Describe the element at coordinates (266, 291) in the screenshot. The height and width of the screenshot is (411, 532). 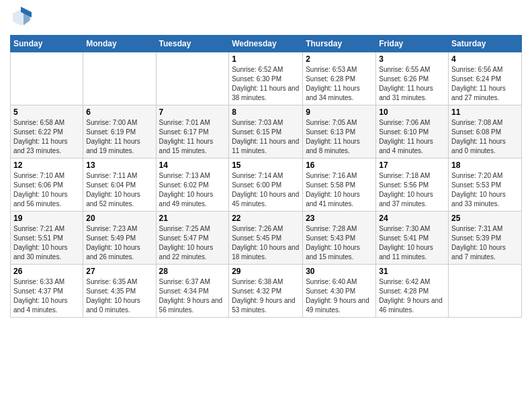
I see `week-row: 26Sunrise: 6:33 AM Sunset: 4:37 PM Dayli…` at that location.